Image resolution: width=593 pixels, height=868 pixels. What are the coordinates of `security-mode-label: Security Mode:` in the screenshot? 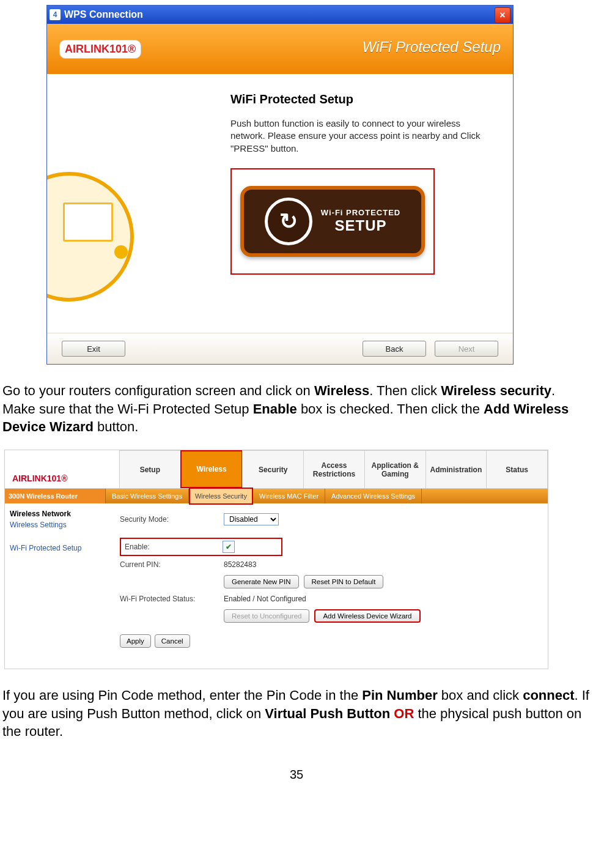 It's located at (172, 519).